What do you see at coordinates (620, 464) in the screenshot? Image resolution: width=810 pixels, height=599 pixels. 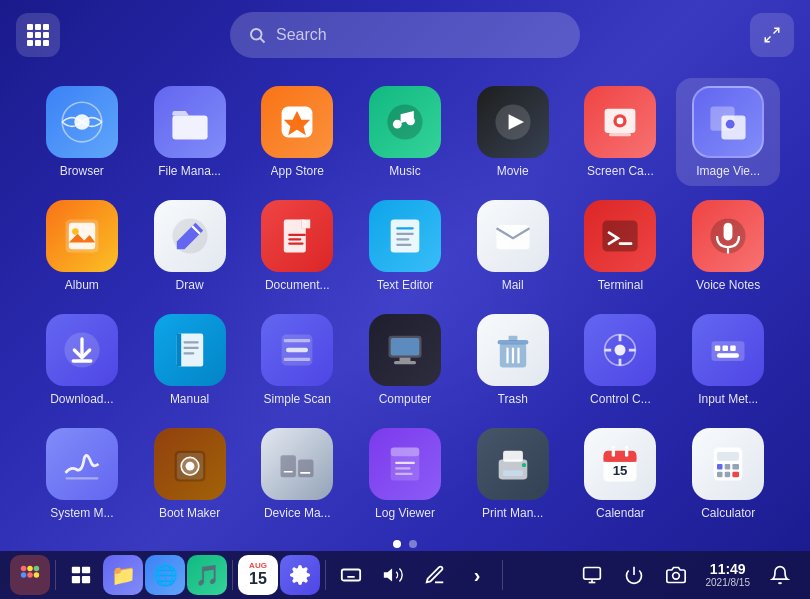 I see `app-icon-calendar: 15` at bounding box center [620, 464].